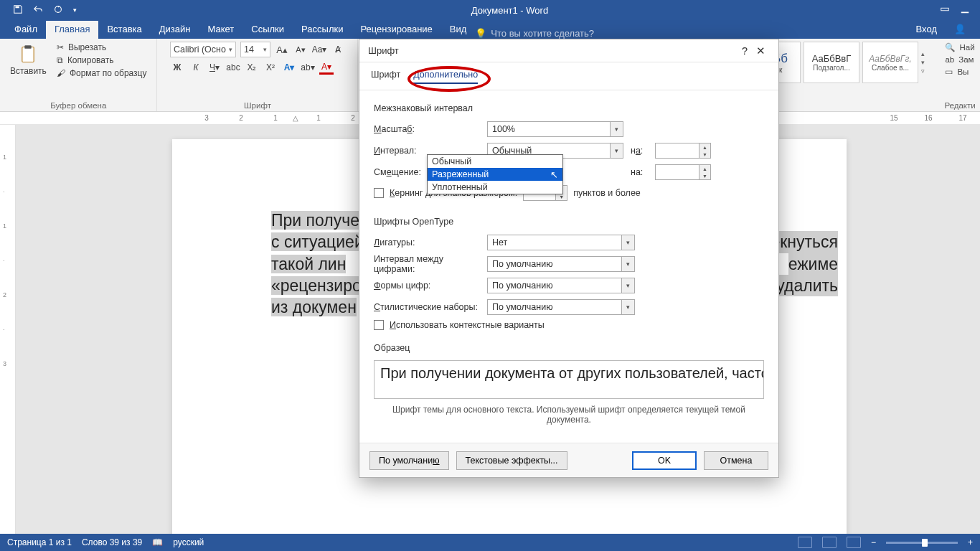  I want to click on spacing-option-expanded: Разреженный ↖, so click(495, 174).